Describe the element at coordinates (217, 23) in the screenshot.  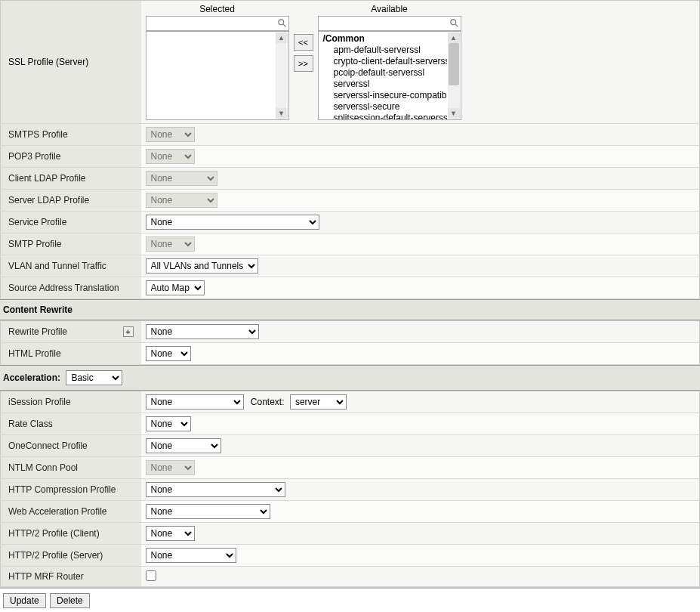
I see `selected-search-input` at that location.